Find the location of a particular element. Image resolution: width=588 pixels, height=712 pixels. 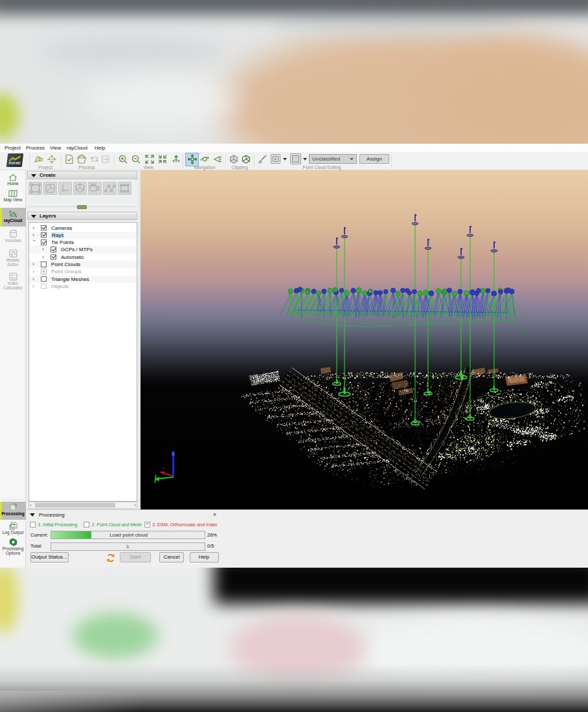

svg-text: x is located at coordinates (163, 468).